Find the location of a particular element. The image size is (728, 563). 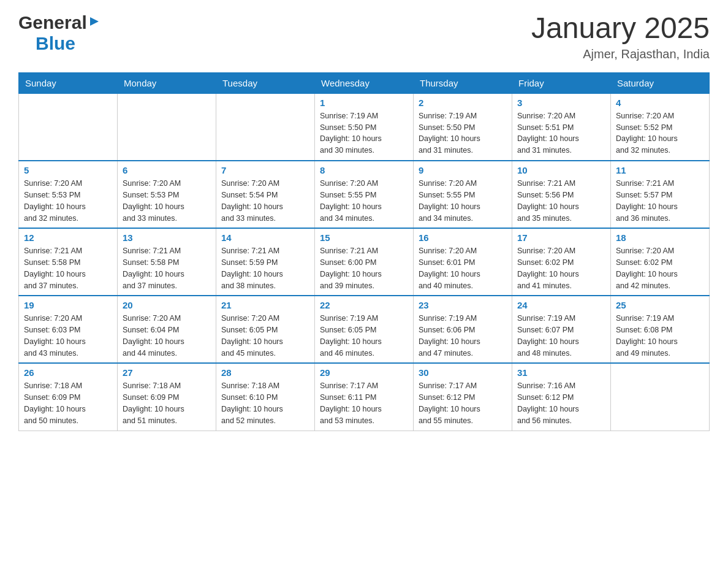

day-number: 22 is located at coordinates (364, 305).